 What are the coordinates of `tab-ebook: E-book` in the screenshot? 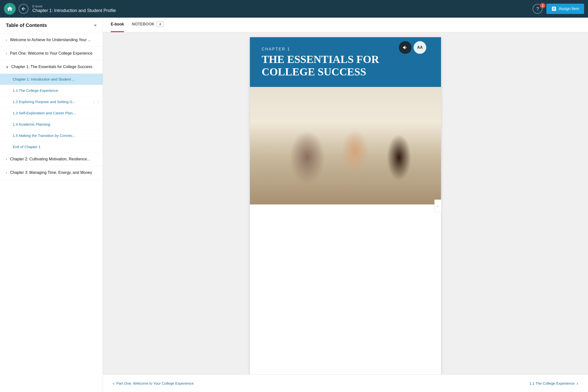 It's located at (118, 25).